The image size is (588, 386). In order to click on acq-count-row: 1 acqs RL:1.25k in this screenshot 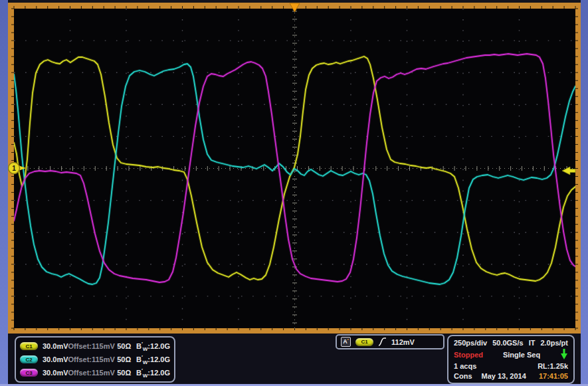, I will do `click(511, 366)`.